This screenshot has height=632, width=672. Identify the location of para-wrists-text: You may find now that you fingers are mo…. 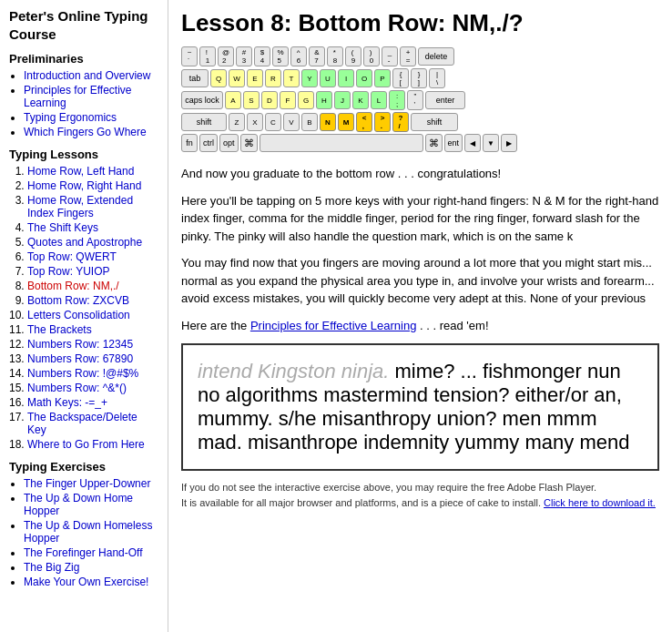
(418, 280).